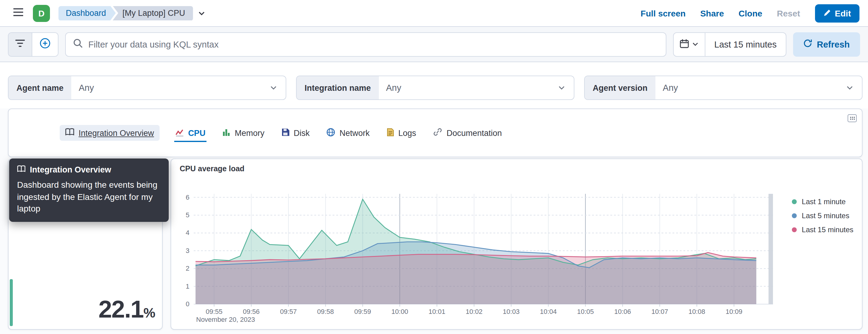 The width and height of the screenshot is (868, 334). Describe the element at coordinates (549, 311) in the screenshot. I see `svg-text: 10:04` at that location.